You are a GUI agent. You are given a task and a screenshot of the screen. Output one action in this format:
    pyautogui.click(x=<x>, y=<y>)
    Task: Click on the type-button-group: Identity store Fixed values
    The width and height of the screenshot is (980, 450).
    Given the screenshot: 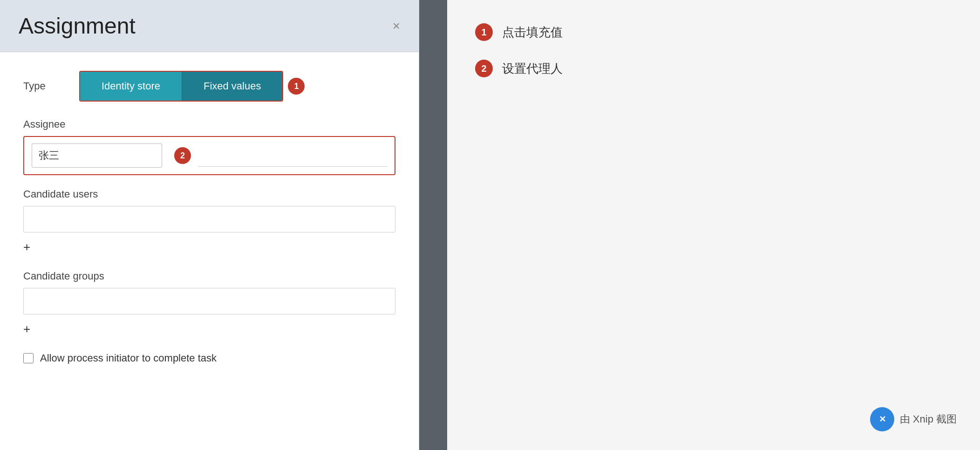 What is the action you would take?
    pyautogui.click(x=181, y=86)
    